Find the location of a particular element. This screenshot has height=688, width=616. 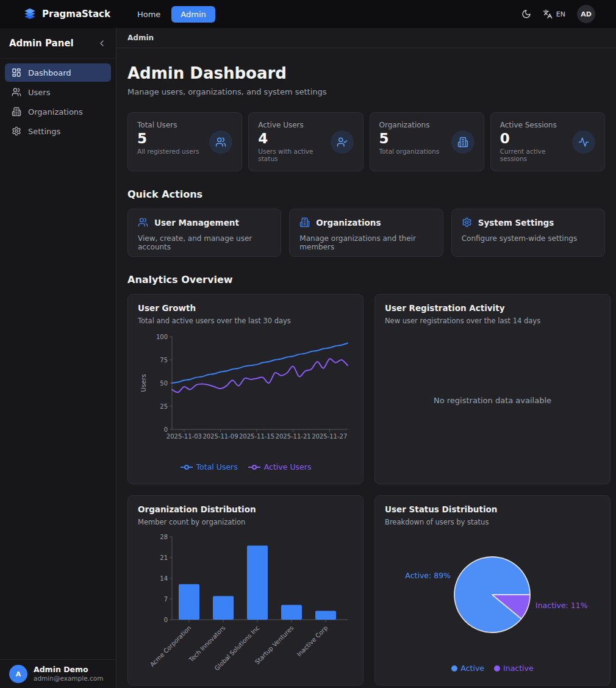

sidebar-collapse-button is located at coordinates (102, 43).